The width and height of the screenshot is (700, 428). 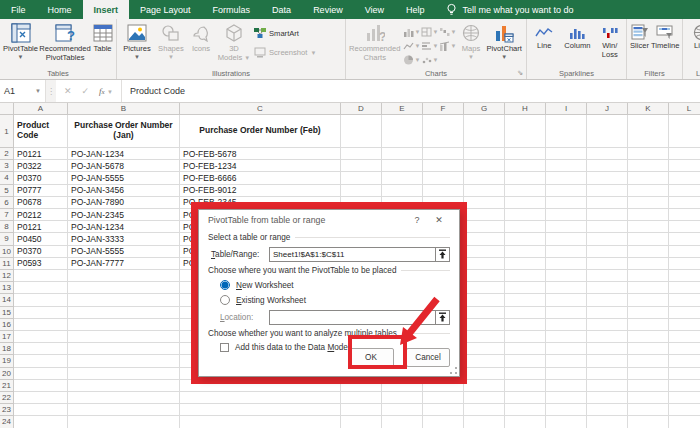 What do you see at coordinates (124, 109) in the screenshot?
I see `column-header-B: B` at bounding box center [124, 109].